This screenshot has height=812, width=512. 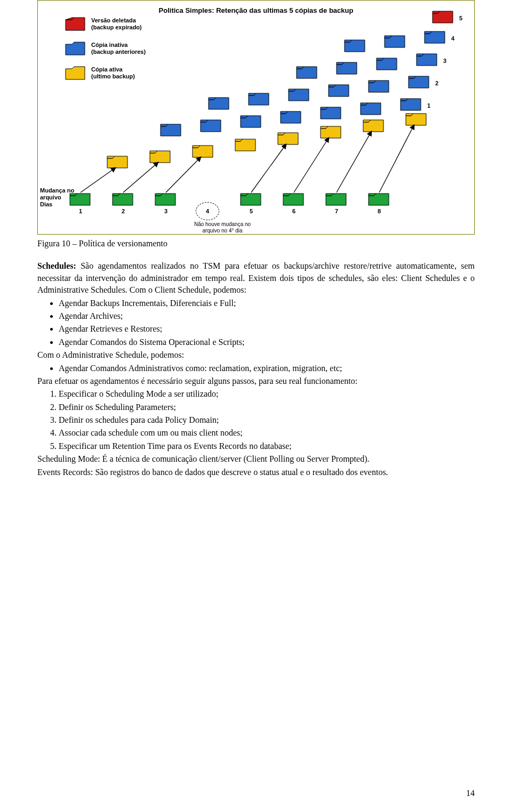 I want to click on bullet: Agendar Retrieves e Restores;, so click(x=267, y=329).